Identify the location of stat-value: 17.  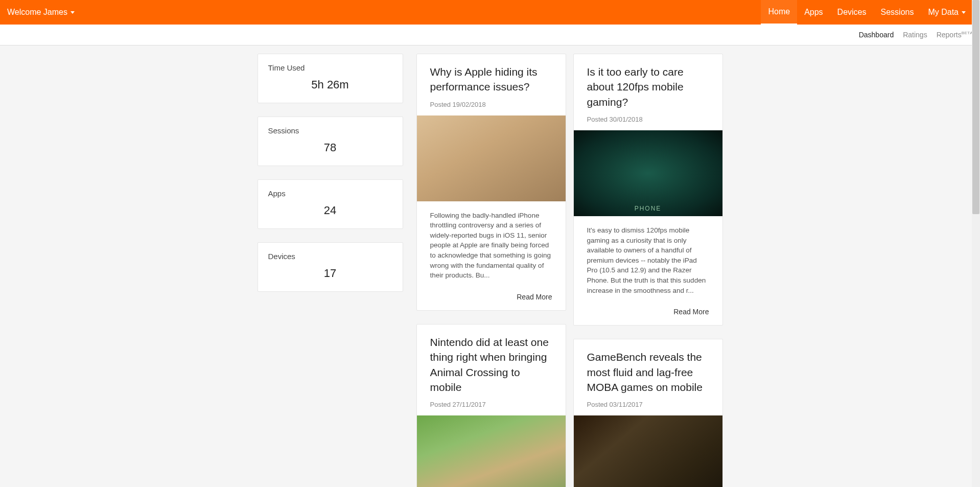
(330, 273).